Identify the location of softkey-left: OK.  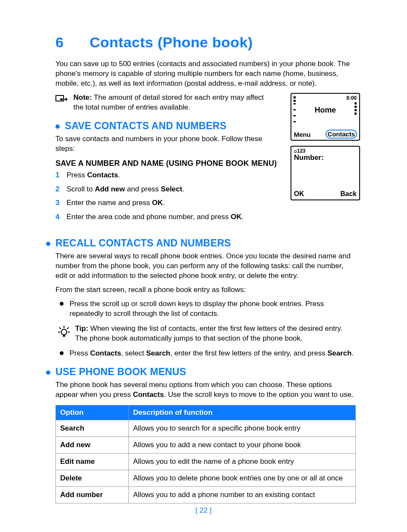
(299, 194).